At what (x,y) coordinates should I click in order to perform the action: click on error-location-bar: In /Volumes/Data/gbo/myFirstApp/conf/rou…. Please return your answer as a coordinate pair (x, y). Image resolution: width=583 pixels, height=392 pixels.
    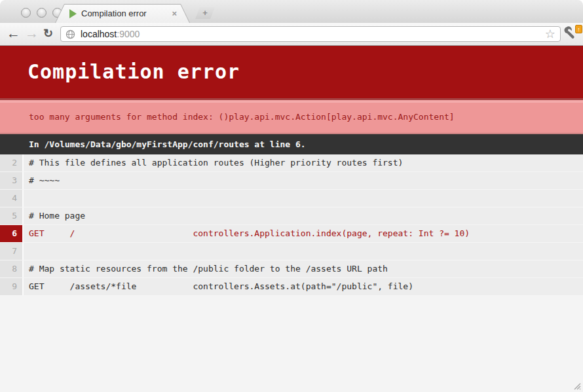
    Looking at the image, I should click on (292, 144).